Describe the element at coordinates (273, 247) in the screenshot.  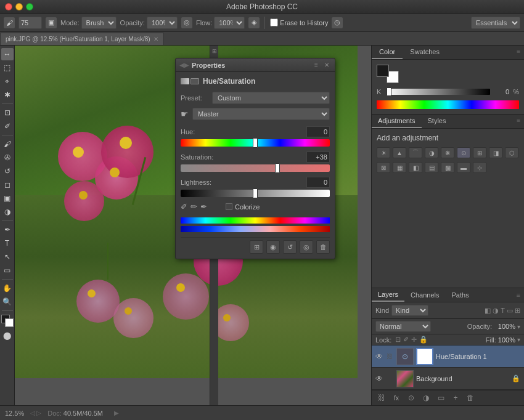
I see `eye-action-btn: ◉` at that location.